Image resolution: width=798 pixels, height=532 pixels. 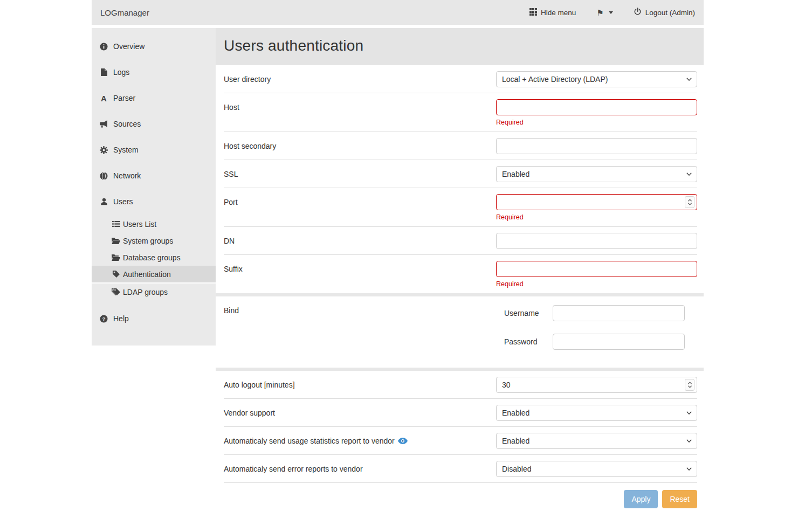 I want to click on sidebar-item-label: Parser, so click(x=124, y=98).